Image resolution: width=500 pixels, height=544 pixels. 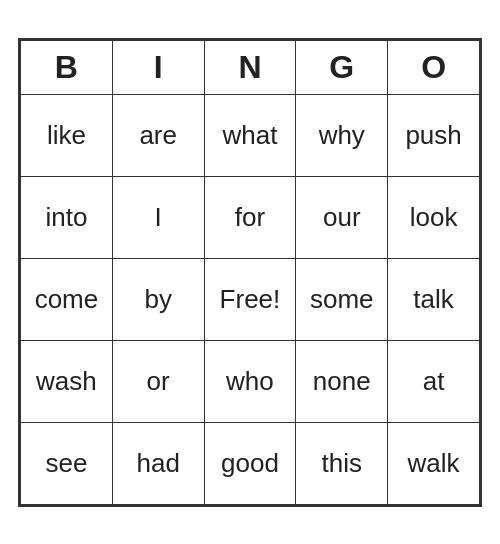 I want to click on cell-r2-c4: talk, so click(x=434, y=299).